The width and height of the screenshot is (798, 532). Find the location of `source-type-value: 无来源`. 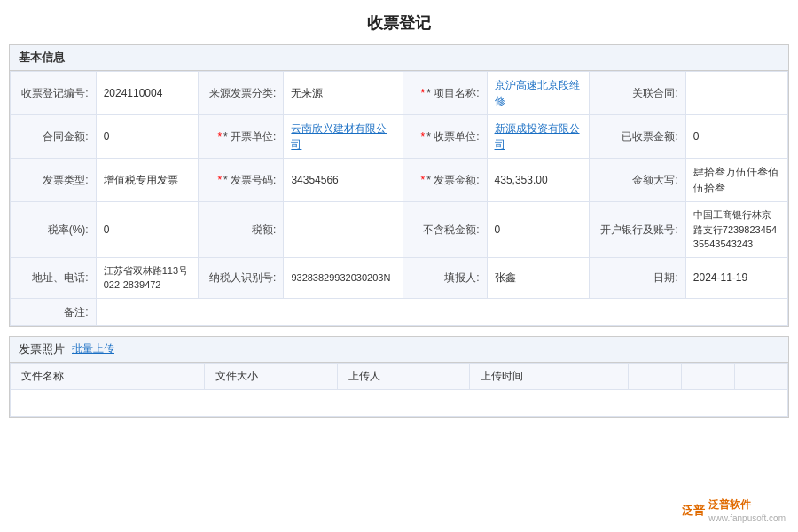

source-type-value: 无来源 is located at coordinates (344, 94).